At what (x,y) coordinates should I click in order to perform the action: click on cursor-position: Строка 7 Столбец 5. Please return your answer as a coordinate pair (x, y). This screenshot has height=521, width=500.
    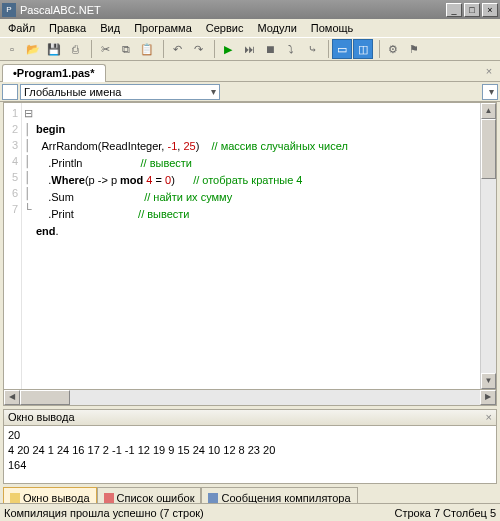
    Looking at the image, I should click on (445, 513).